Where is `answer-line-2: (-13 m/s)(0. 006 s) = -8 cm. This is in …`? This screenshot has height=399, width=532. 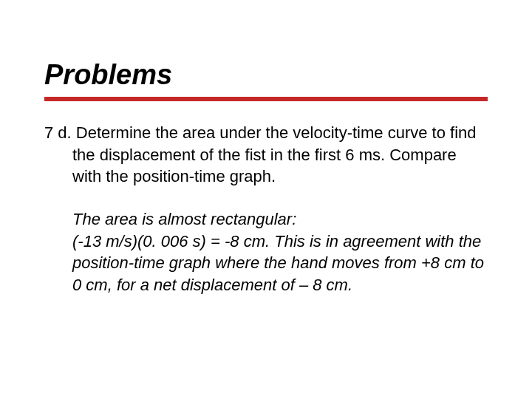 answer-line-2: (-13 m/s)(0. 006 s) = -8 cm. This is in … is located at coordinates (280, 263).